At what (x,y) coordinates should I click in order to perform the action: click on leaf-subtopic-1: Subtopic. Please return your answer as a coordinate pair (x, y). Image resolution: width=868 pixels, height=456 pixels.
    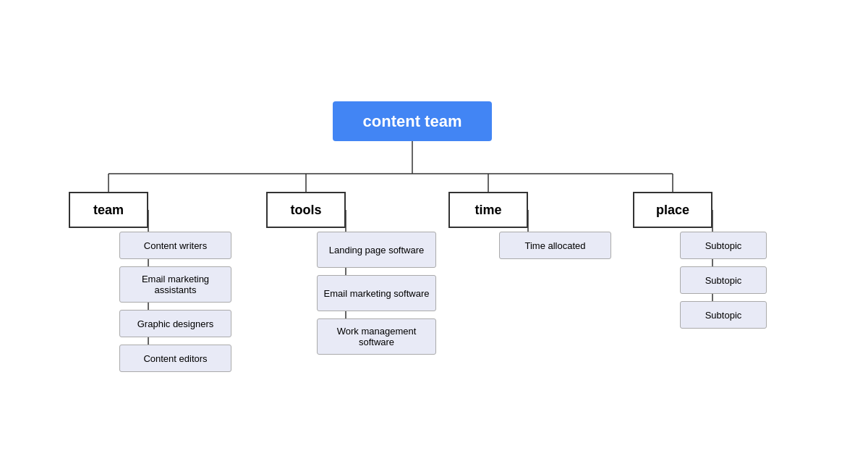
    Looking at the image, I should click on (723, 245).